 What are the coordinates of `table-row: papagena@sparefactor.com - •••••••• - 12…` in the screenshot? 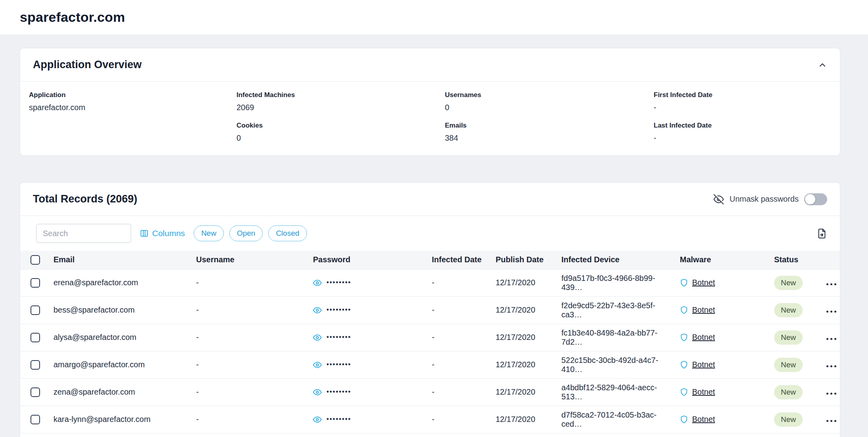 It's located at (430, 435).